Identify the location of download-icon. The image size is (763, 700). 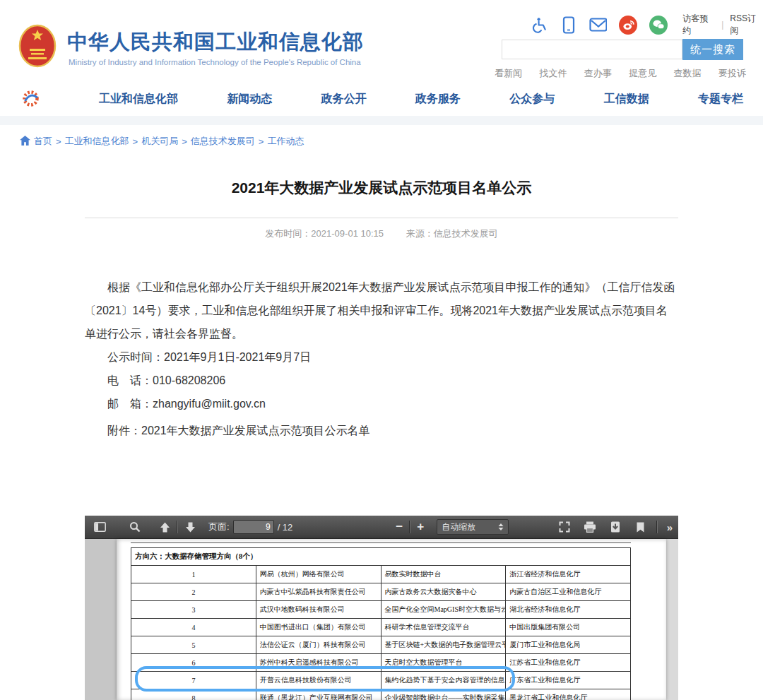
(615, 527).